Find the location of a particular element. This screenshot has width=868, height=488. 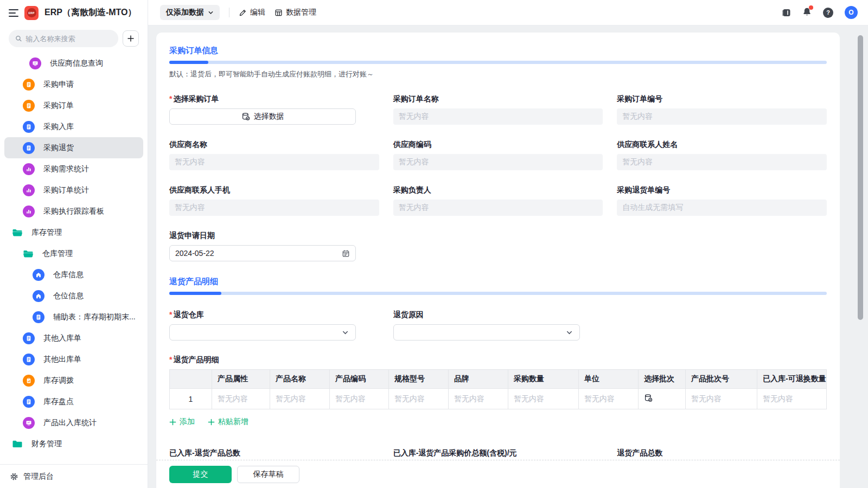

sidebar-item-label: 产品出入库统计 is located at coordinates (70, 423).